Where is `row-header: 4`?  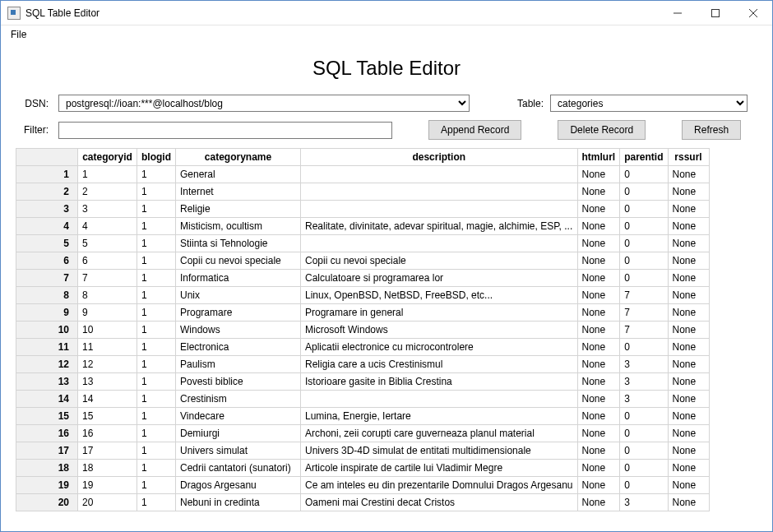 row-header: 4 is located at coordinates (48, 227).